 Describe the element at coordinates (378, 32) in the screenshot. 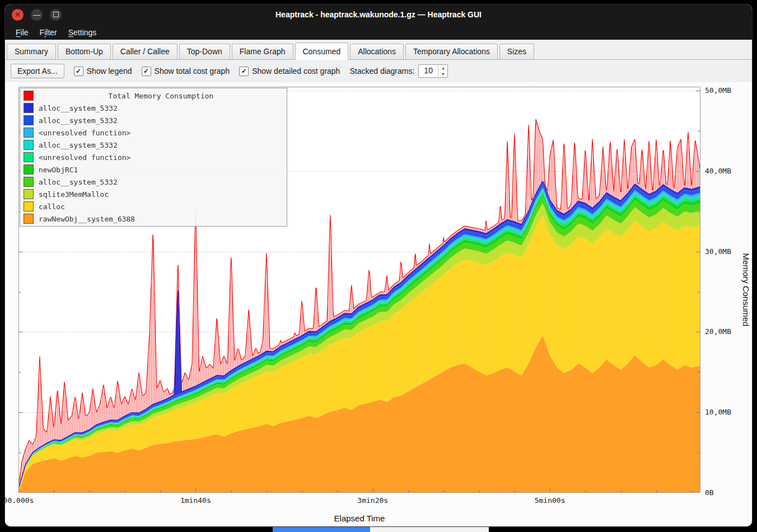

I see `menubar: File Filter Settings` at that location.